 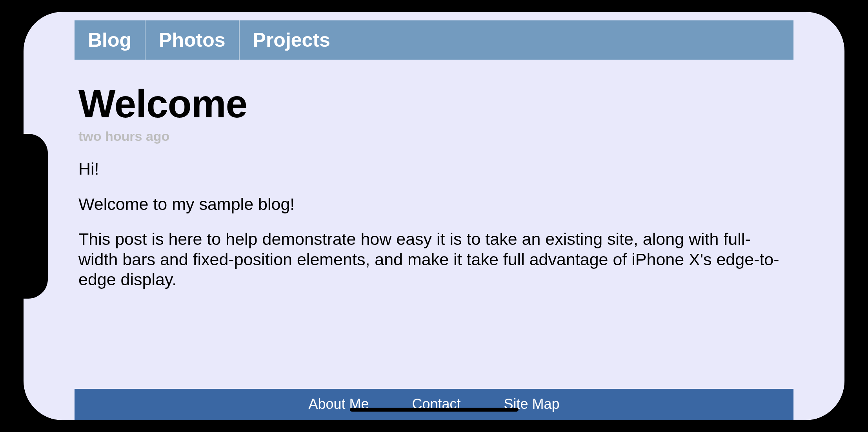 What do you see at coordinates (88, 429) in the screenshot?
I see `device-mute-switch` at bounding box center [88, 429].